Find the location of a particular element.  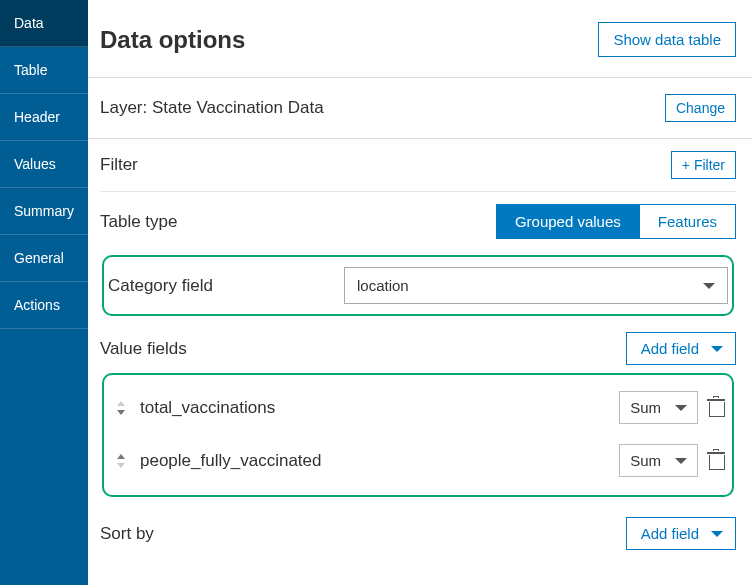

value-field-row: total_vaccinations Sum is located at coordinates (418, 408).